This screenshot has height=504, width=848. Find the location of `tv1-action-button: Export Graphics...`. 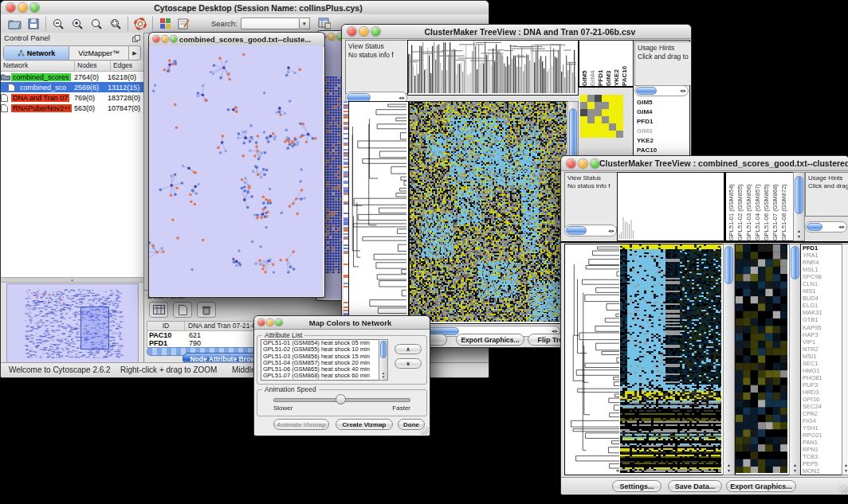

tv1-action-button: Export Graphics... is located at coordinates (490, 339).